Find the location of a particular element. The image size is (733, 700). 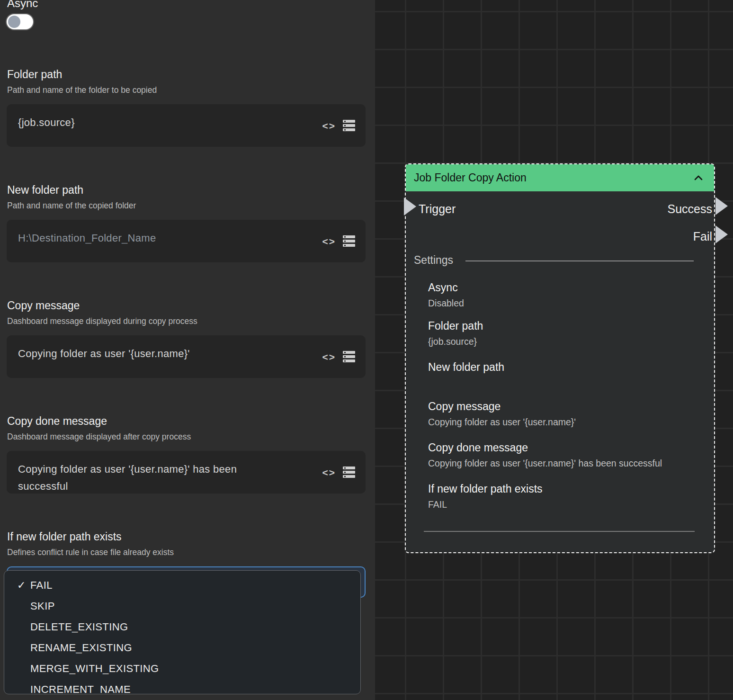

node-setting-if-new-folder-path-exists: If new folder path exists FAIL is located at coordinates (563, 496).